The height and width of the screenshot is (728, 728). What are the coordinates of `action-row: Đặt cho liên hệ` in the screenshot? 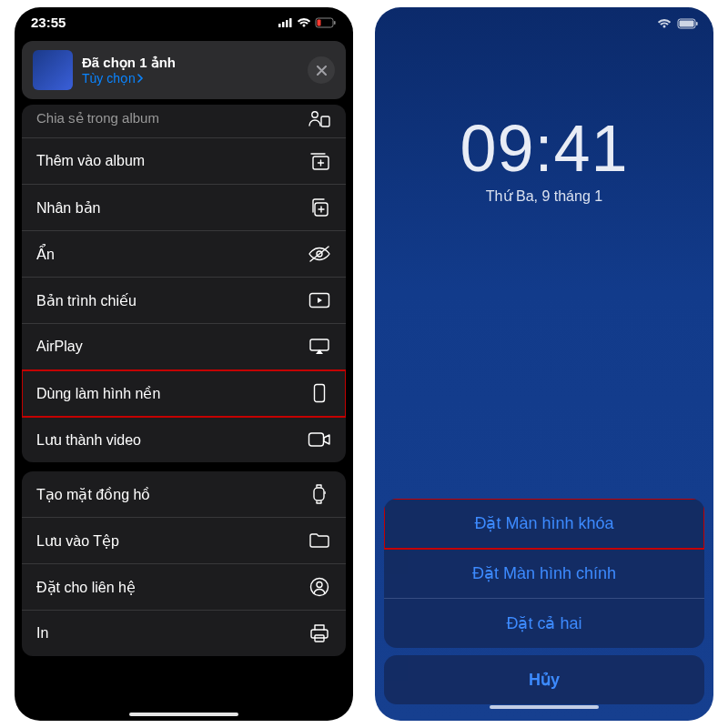 It's located at (184, 588).